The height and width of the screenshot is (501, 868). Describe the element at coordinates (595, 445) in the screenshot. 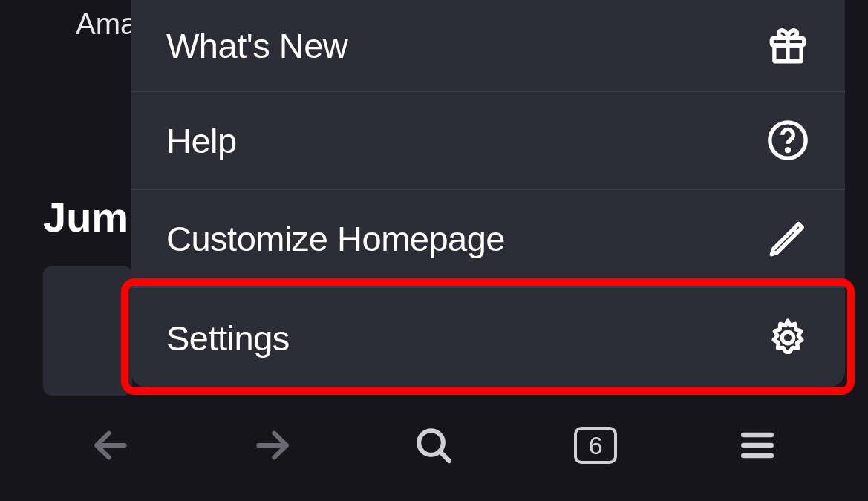

I see `tab-count: 6` at that location.